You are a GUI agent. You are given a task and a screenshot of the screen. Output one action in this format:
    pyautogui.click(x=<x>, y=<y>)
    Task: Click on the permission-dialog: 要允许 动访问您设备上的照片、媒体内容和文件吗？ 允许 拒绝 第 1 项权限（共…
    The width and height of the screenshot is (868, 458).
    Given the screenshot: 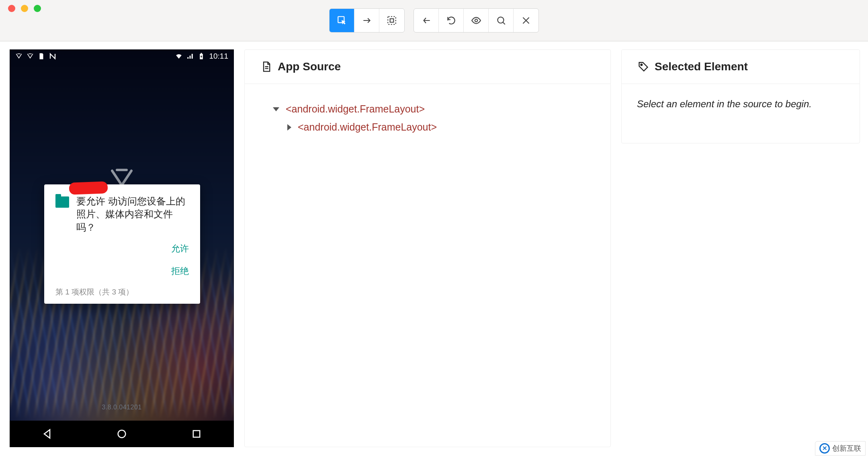 What is the action you would take?
    pyautogui.click(x=122, y=244)
    